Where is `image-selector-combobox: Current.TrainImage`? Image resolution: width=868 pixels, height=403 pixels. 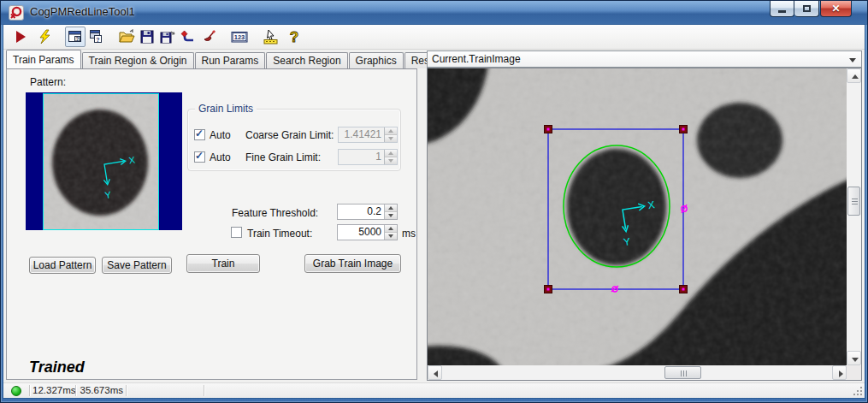 image-selector-combobox: Current.TrainImage is located at coordinates (645, 59).